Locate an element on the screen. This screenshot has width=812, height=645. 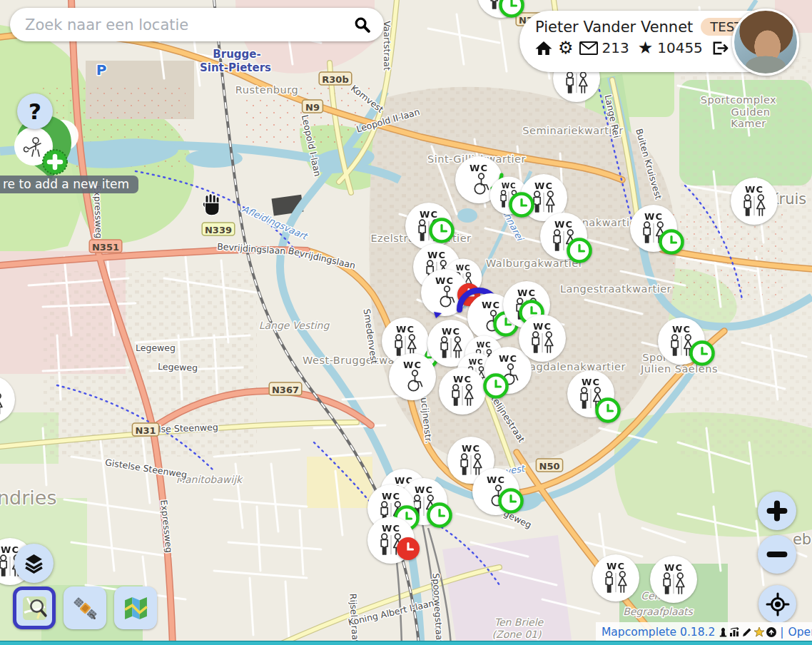
place-label: Sportcomplex is located at coordinates (739, 100).